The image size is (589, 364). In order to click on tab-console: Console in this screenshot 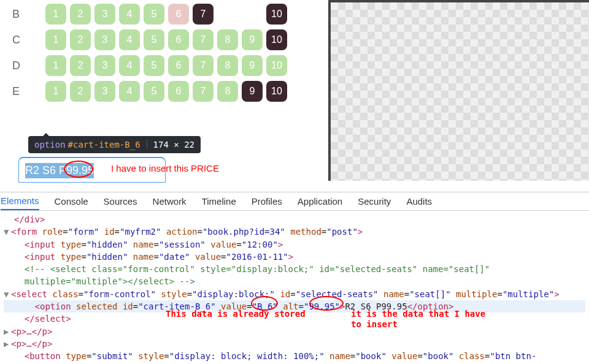, I will do `click(71, 201)`.